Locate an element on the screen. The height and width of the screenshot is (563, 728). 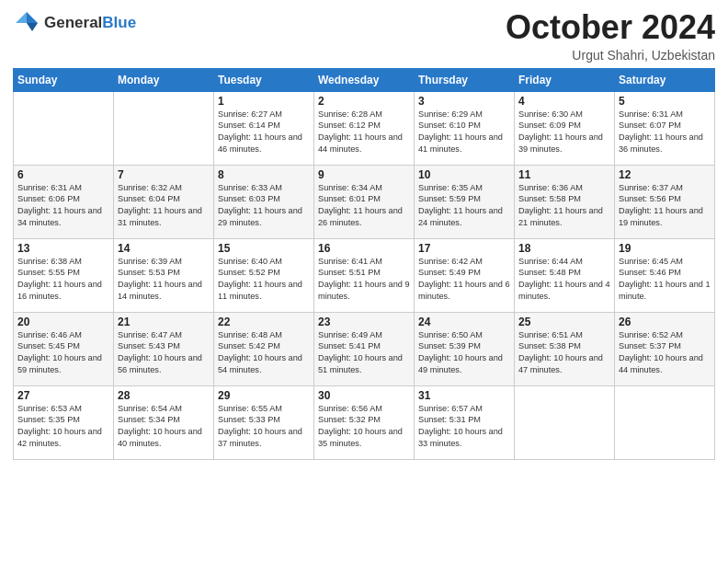
day-info: Sunrise: 6:36 AMSunset: 5:58 PMDaylight:… is located at coordinates (564, 206).